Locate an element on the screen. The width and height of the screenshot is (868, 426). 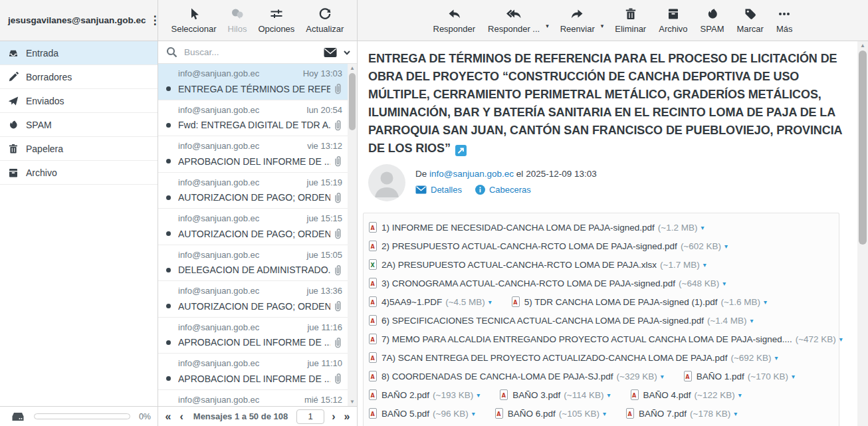
tag-button: Marcar is located at coordinates (750, 20).